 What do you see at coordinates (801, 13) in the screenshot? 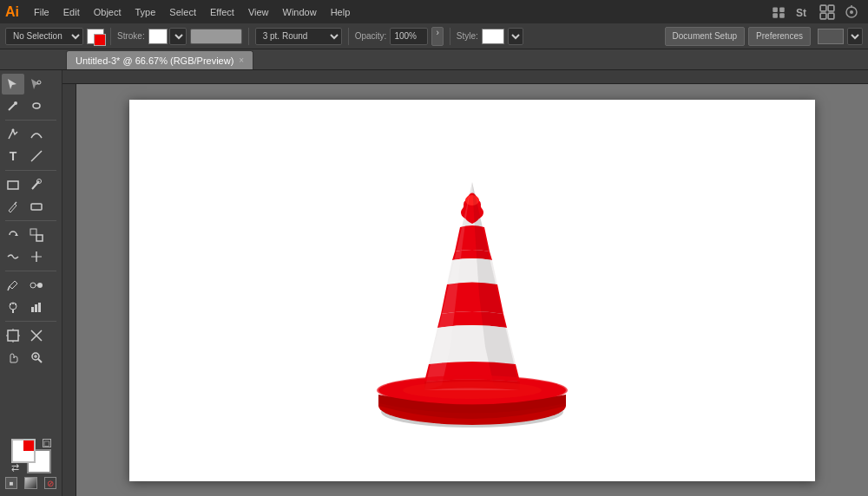
I see `svg-text: St` at bounding box center [801, 13].